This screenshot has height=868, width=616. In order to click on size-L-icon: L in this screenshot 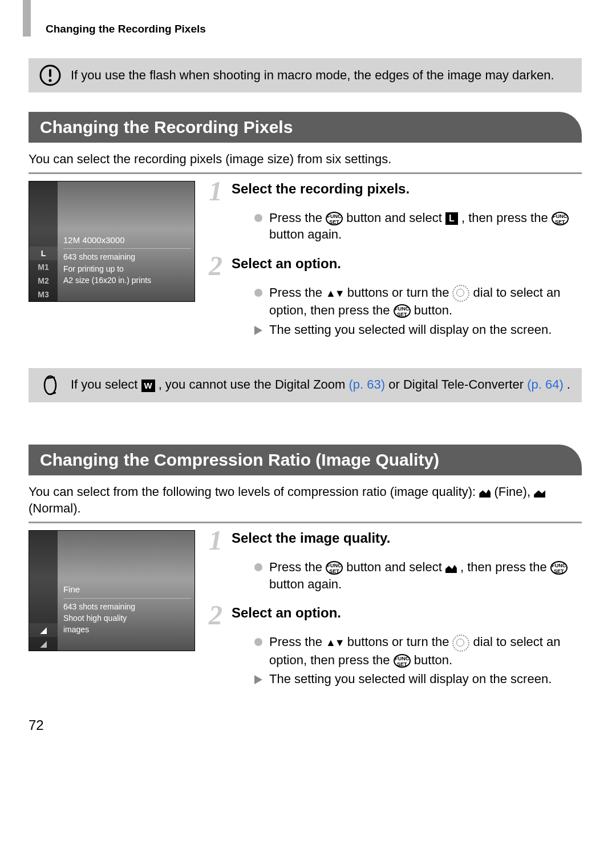, I will do `click(452, 219)`.